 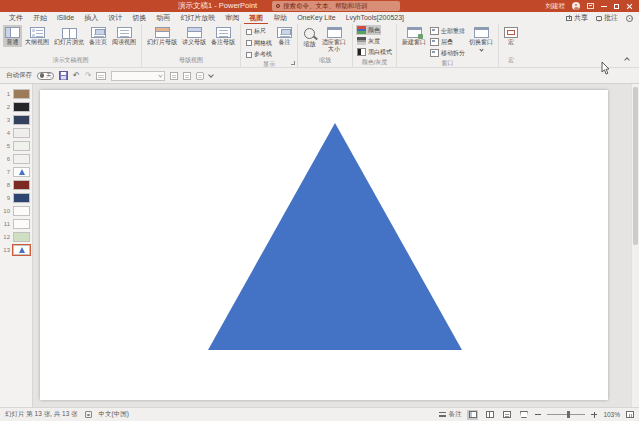 I want to click on notes-master-button: 备注母版, so click(x=223, y=36).